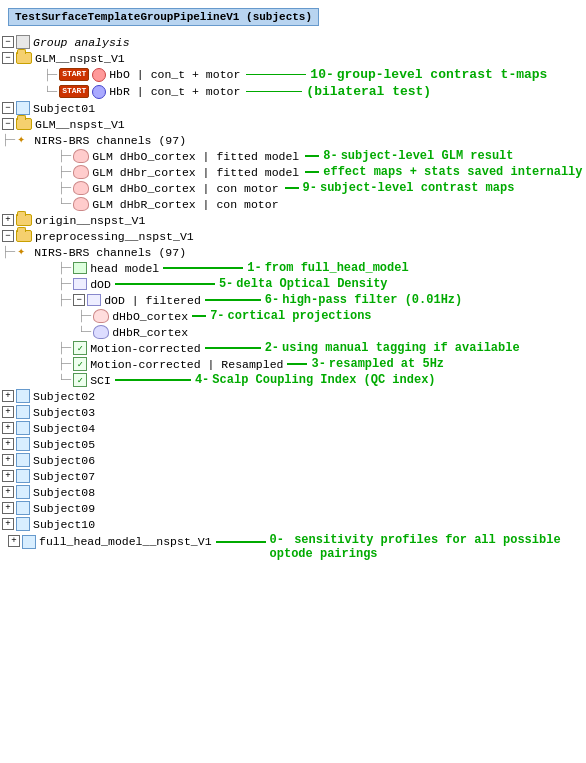 The width and height of the screenshot is (586, 763). What do you see at coordinates (124, 268) in the screenshot?
I see `head-model-label: head model` at bounding box center [124, 268].